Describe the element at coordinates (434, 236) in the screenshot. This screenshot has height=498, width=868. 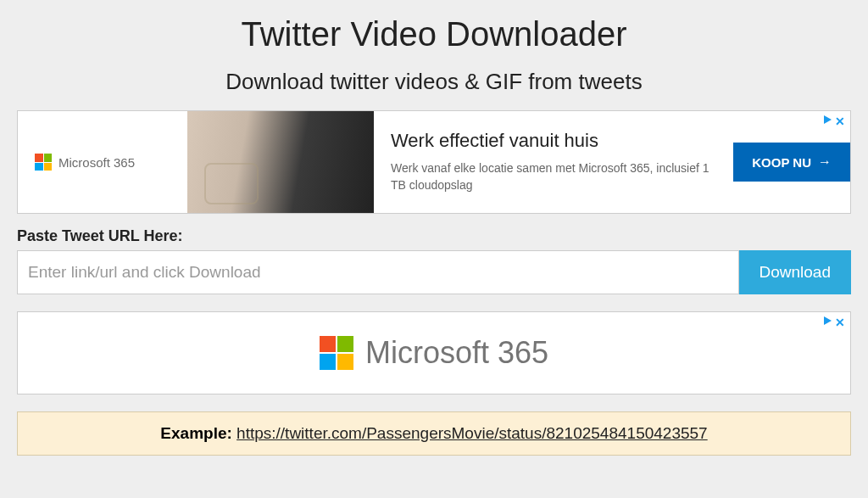
I see `url-input-label: Paste Tweet URL Here:` at that location.